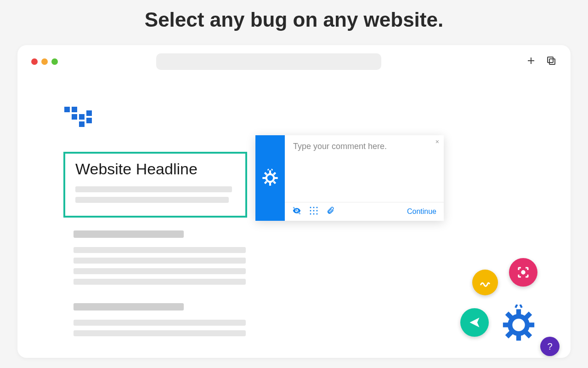 The height and width of the screenshot is (368, 588). I want to click on continue-button: Continue, so click(422, 212).